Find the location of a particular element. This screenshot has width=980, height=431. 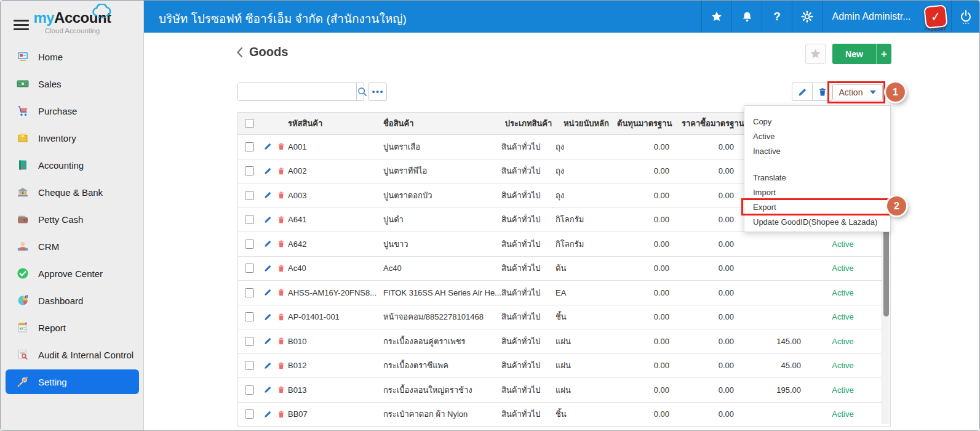

delete-button is located at coordinates (822, 92).